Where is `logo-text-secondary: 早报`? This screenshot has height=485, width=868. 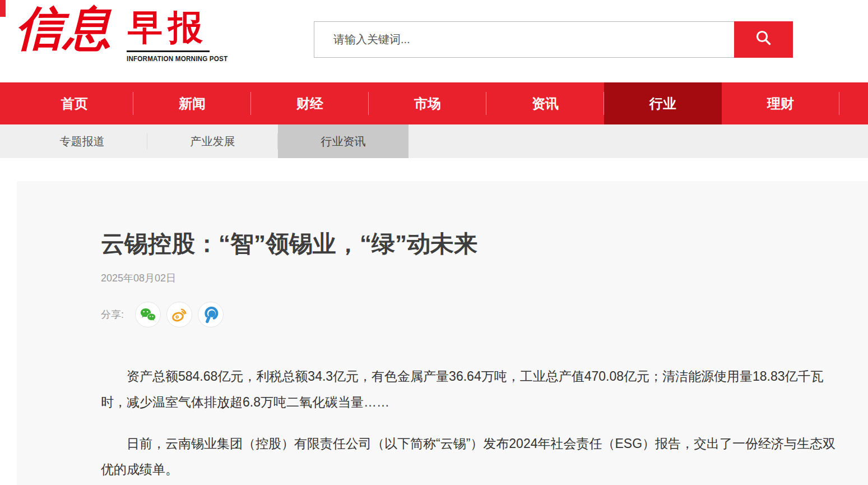 logo-text-secondary: 早报 is located at coordinates (168, 27).